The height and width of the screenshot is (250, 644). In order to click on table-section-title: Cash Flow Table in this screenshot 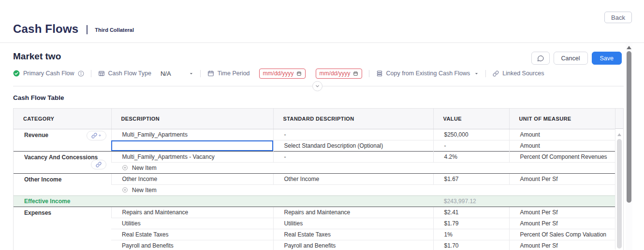, I will do `click(39, 97)`.